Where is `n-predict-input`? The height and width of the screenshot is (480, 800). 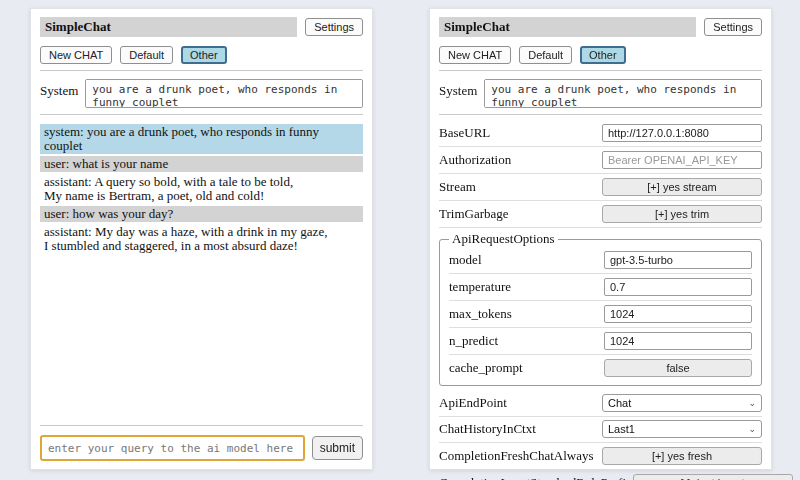 n-predict-input is located at coordinates (678, 341).